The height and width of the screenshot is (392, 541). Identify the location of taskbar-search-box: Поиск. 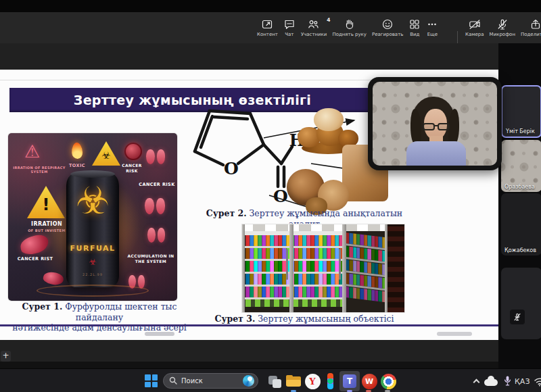
(211, 381).